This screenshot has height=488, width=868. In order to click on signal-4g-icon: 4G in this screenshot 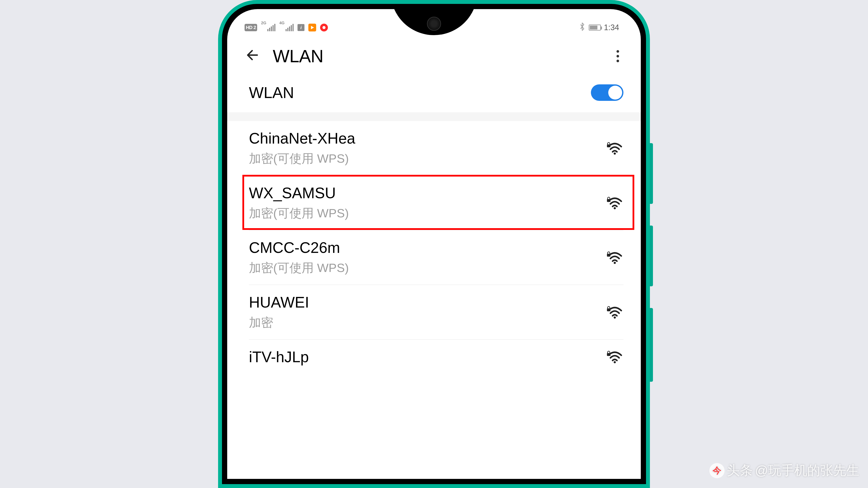, I will do `click(286, 28)`.